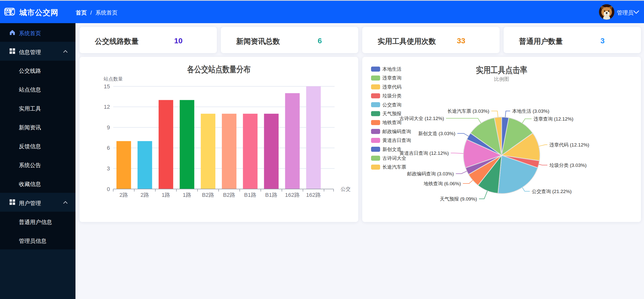 This screenshot has width=644, height=299. Describe the element at coordinates (424, 153) in the screenshot. I see `svg-text: 黄道吉日查询 (12.12%)` at that location.